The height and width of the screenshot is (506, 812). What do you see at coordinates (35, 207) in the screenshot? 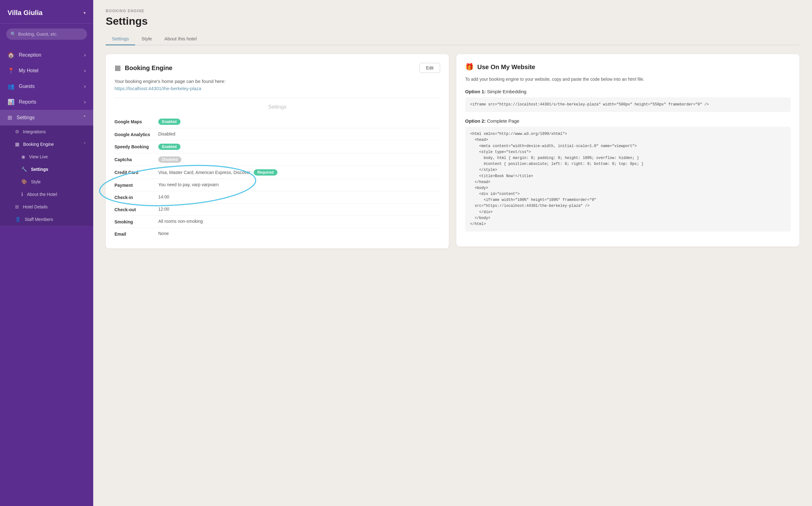
I see `sidebar-label-hotel-details: Hotel Details` at bounding box center [35, 207].